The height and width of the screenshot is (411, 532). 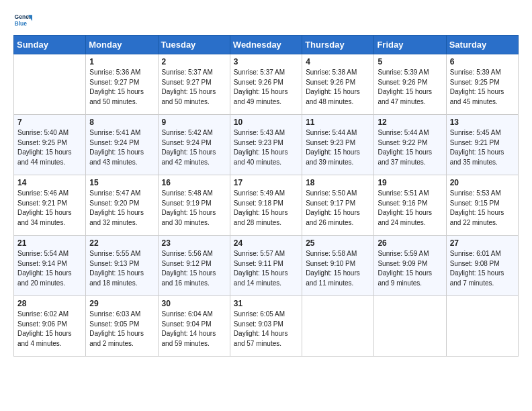 I want to click on cell-text: Sunrise: 5:44 AM Sunset: 9:22 PM Dayligh…, so click(x=410, y=148).